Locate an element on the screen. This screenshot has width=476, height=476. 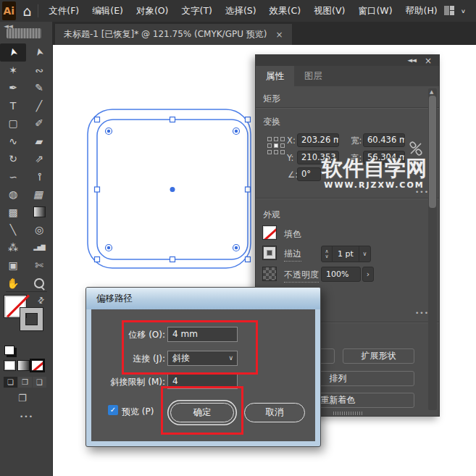
stepper-icon: ∧∨ is located at coordinates (327, 254).